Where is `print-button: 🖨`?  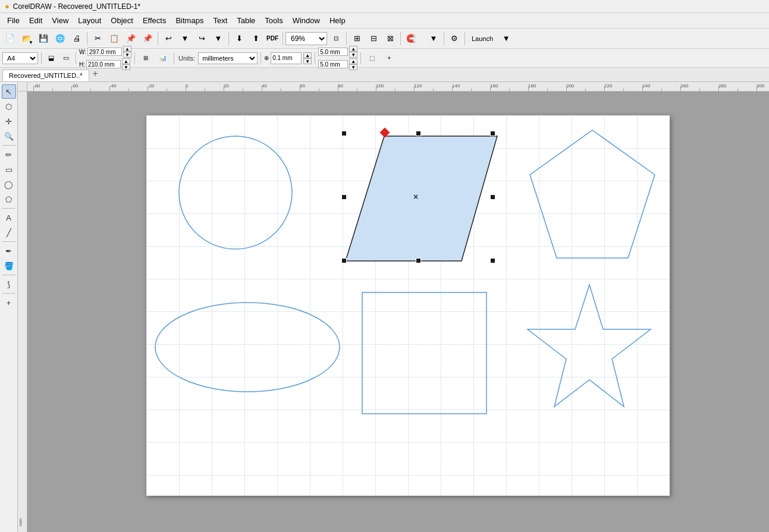
print-button: 🖨 is located at coordinates (77, 39).